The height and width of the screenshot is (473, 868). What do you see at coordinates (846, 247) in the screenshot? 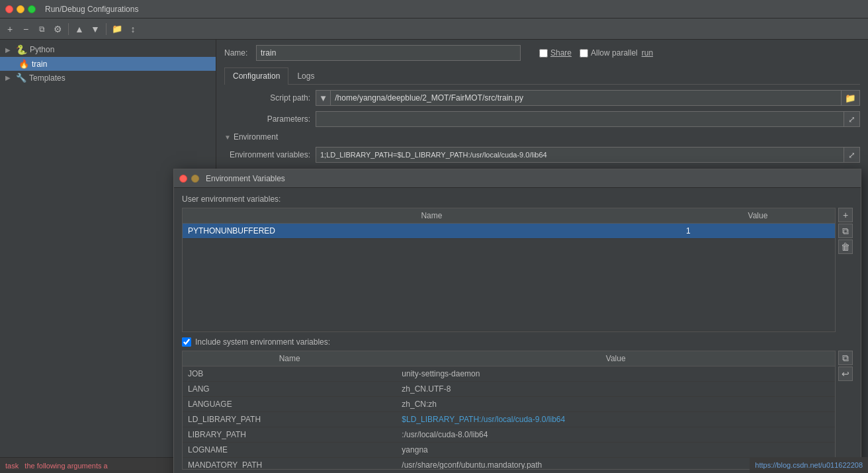
I see `delete-var-button: 🗑` at bounding box center [846, 247].